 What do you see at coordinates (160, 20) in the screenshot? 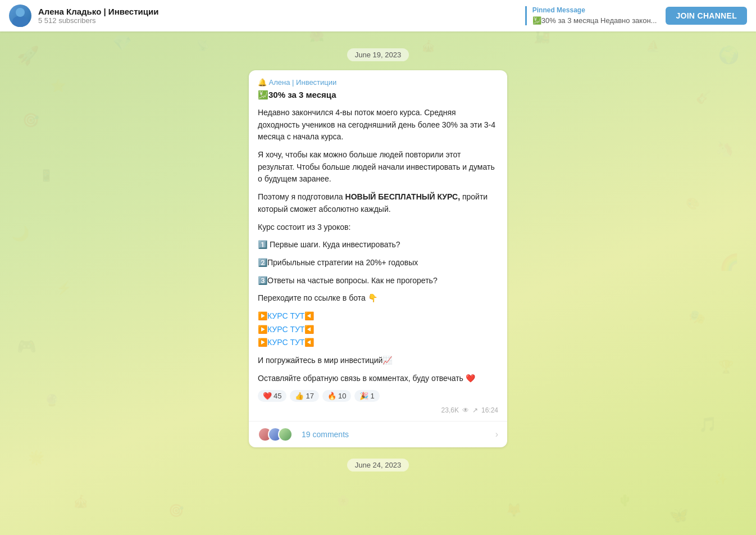
I see `subscriber-count: 5 512 subscribers` at bounding box center [160, 20].